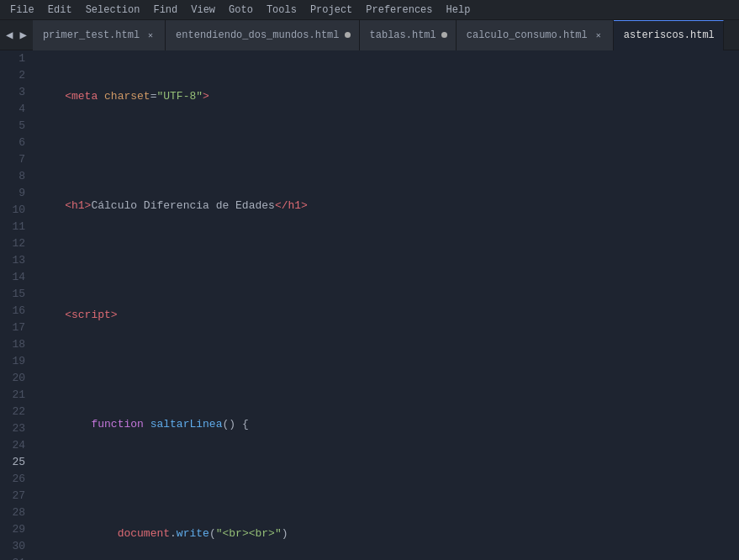  Describe the element at coordinates (331, 10) in the screenshot. I see `menu-project: Project` at that location.